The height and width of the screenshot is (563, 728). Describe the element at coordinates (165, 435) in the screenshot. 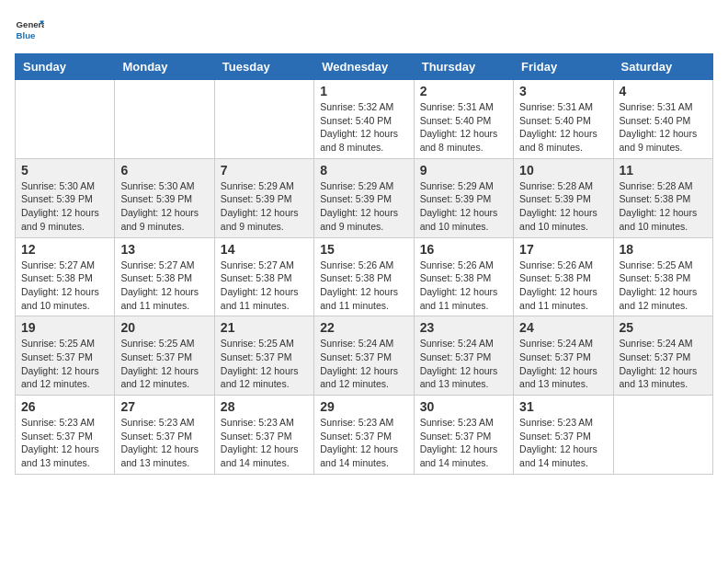

I see `calendar-day-cell: 27Sunrise: 5:23 AM Sunset: 5:37 PM Dayli…` at that location.